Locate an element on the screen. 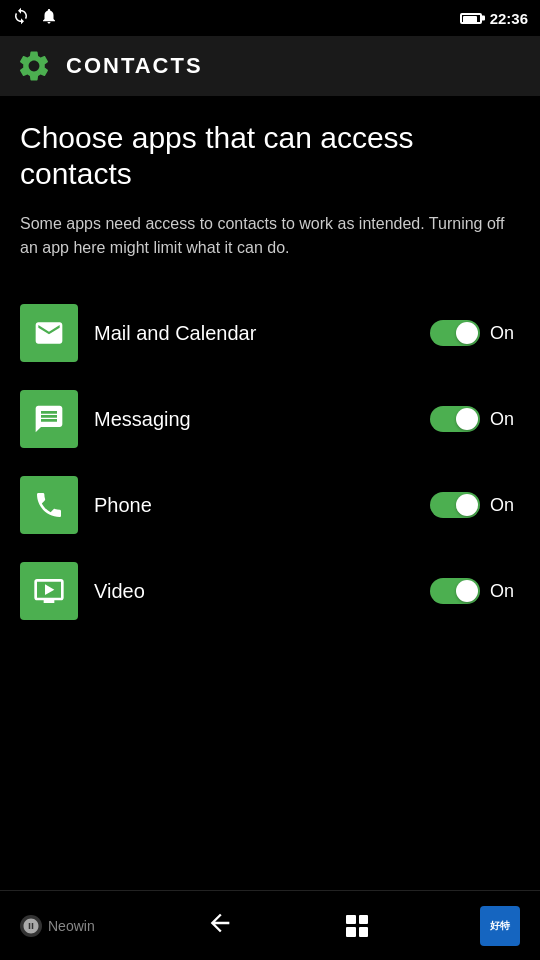  app-name-mail-calendar: Mail and Calendar is located at coordinates (254, 334).